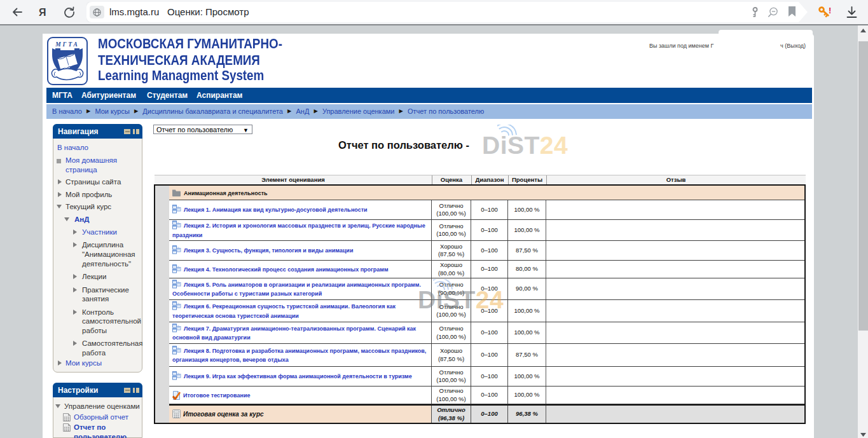 The width and height of the screenshot is (868, 438). What do you see at coordinates (67, 44) in the screenshot?
I see `svg-text: МГТА` at bounding box center [67, 44].